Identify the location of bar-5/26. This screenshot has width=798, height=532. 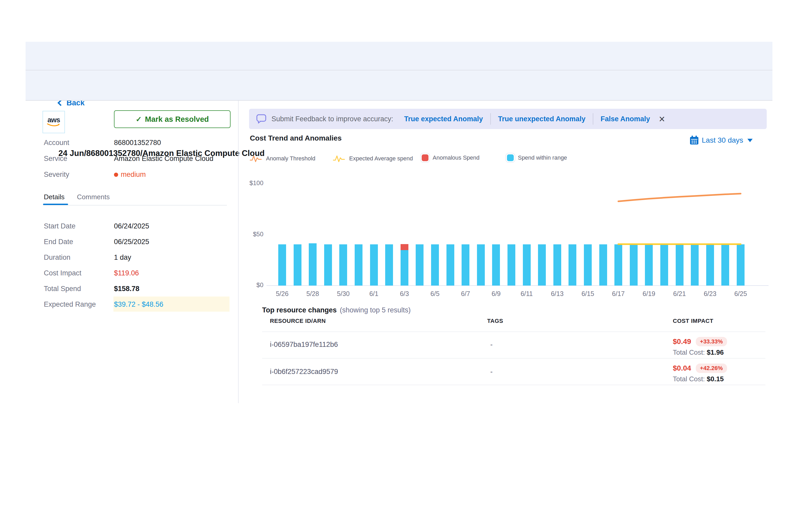
(282, 265).